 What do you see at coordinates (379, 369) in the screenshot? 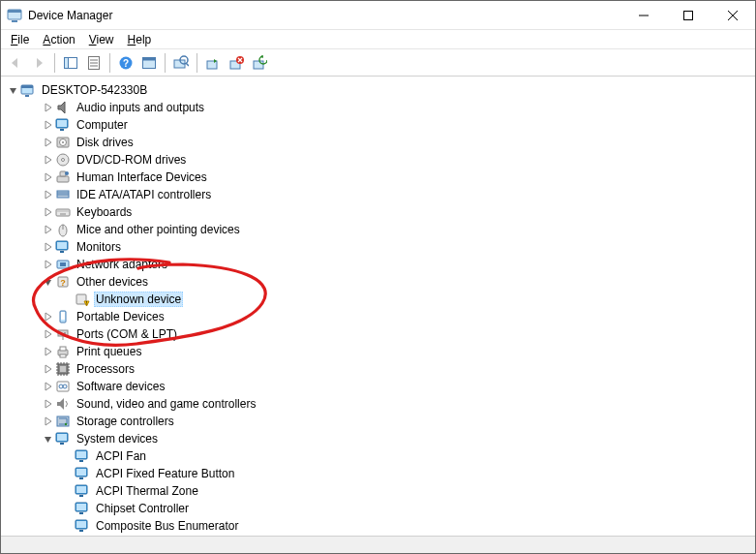
I see `tree-item: Processors` at bounding box center [379, 369].